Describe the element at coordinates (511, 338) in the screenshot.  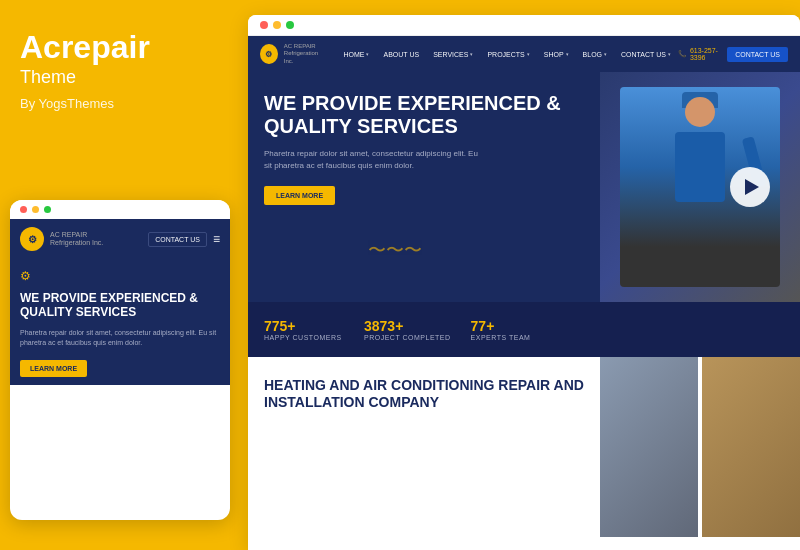
I see `stat-label-experts: EXPERTS TEAM` at that location.